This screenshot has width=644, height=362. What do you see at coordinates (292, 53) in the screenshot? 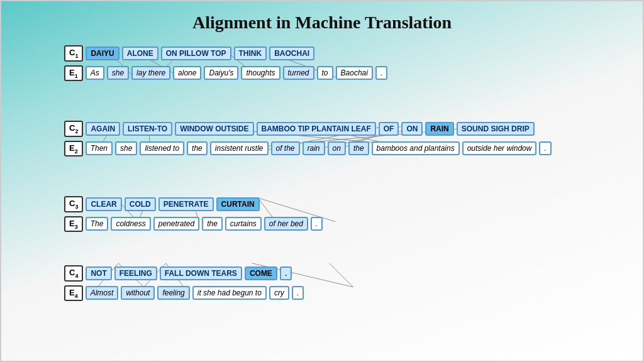
I see `c1-token-baochai: BAOCHAI` at bounding box center [292, 53].